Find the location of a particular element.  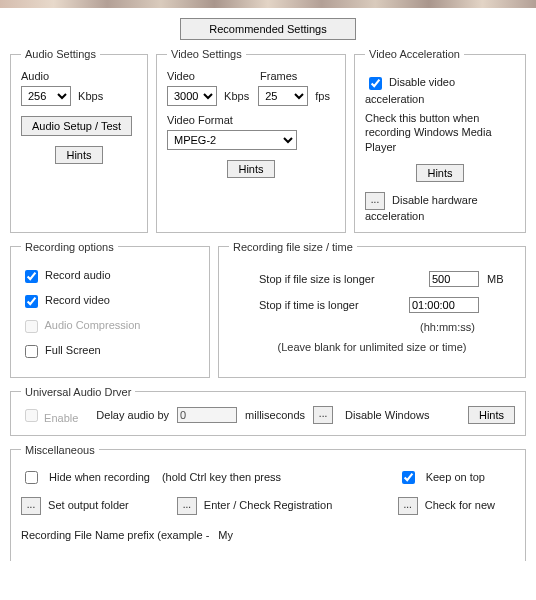

uad-disable-windows-button: ... is located at coordinates (323, 415).